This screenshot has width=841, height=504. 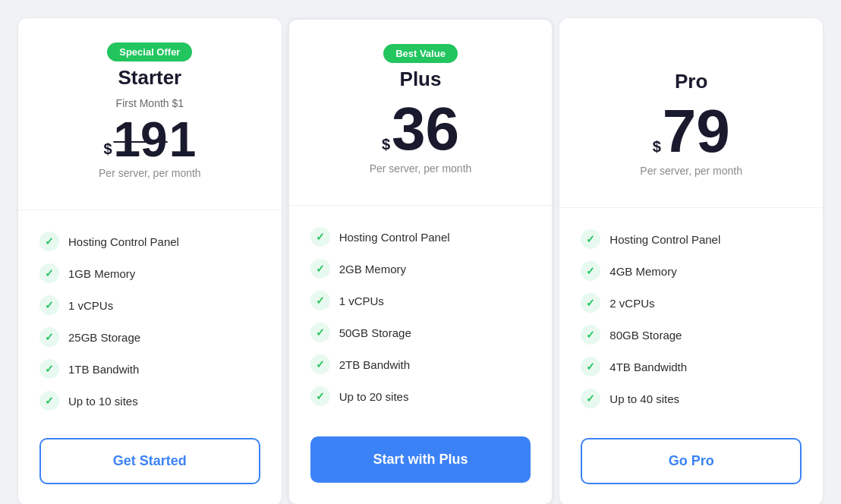 What do you see at coordinates (150, 337) in the screenshot?
I see `feature-item: 25GB Storage` at bounding box center [150, 337].